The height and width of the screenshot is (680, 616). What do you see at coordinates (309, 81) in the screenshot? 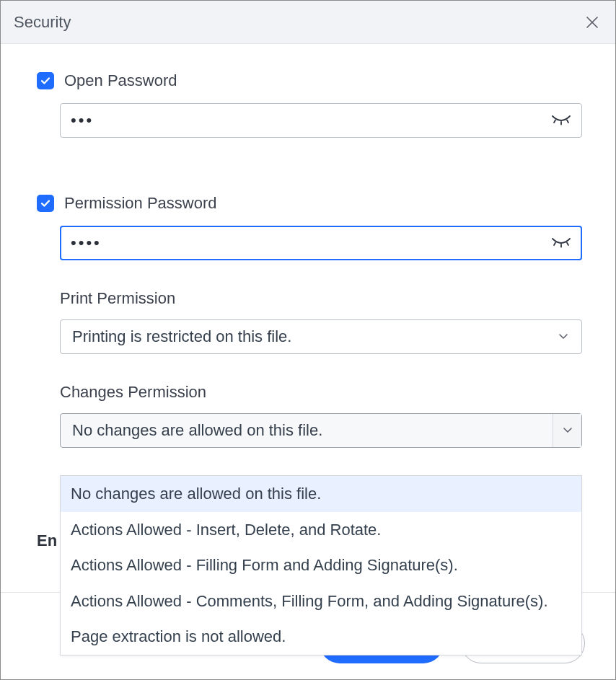
I see `open-password-row: Open Password` at bounding box center [309, 81].